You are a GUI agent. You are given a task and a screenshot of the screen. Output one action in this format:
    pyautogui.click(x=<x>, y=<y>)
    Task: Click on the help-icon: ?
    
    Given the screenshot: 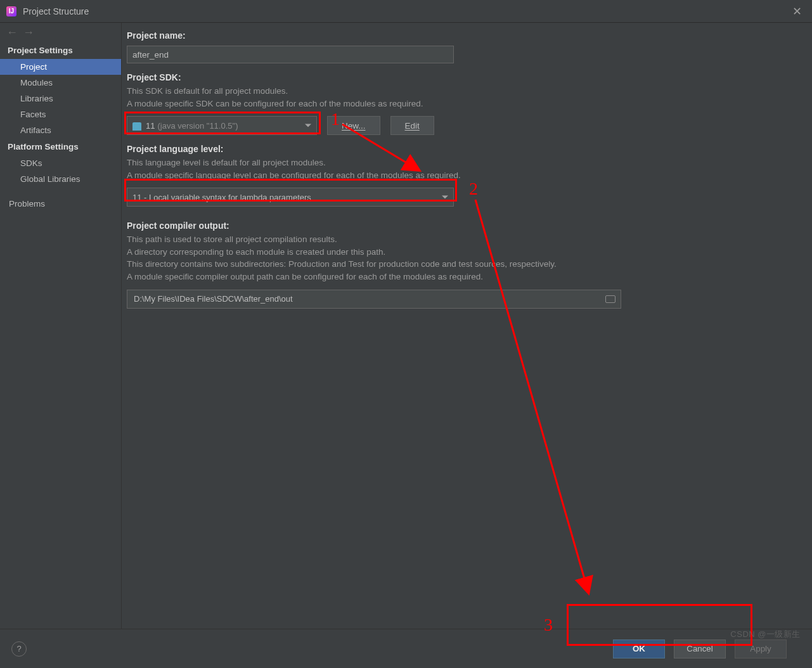 What is the action you would take?
    pyautogui.click(x=19, y=649)
    